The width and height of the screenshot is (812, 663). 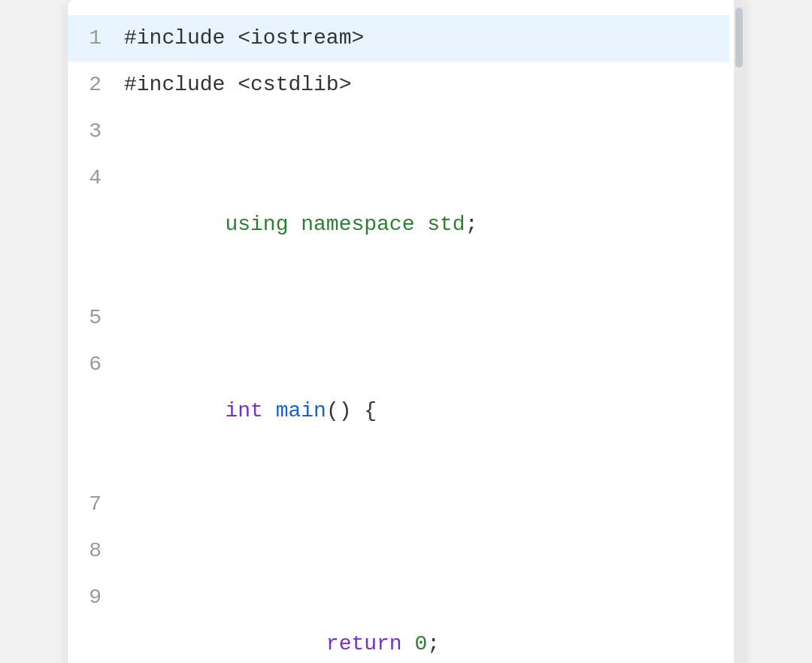 I want to click on number-zero: 0, so click(x=421, y=643).